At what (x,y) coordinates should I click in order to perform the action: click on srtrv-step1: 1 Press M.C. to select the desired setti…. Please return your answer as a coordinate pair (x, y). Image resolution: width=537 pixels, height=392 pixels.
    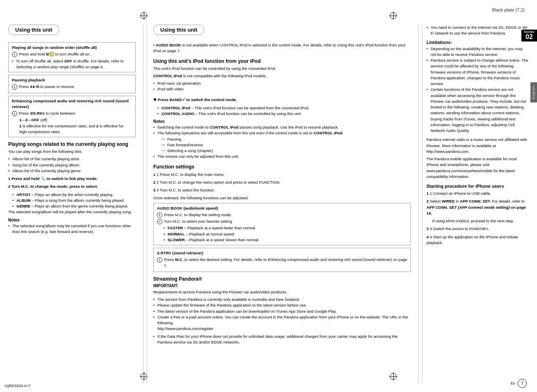
    Looking at the image, I should click on (282, 263).